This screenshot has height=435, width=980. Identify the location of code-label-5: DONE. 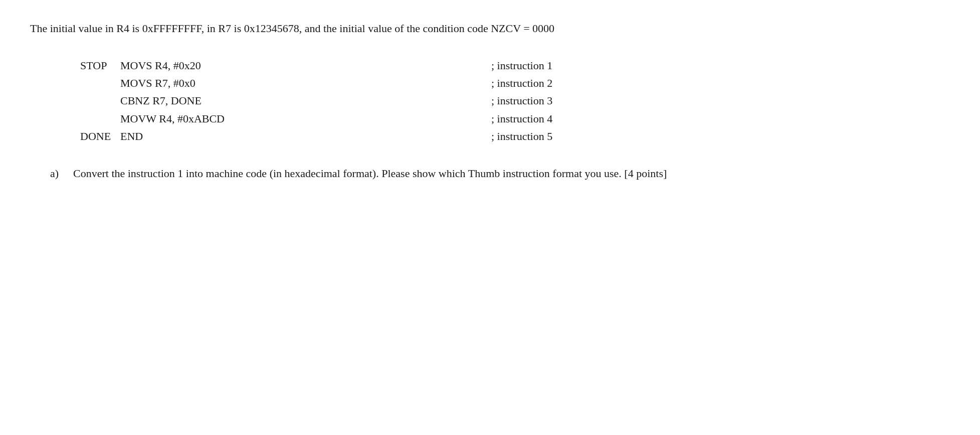
(100, 136).